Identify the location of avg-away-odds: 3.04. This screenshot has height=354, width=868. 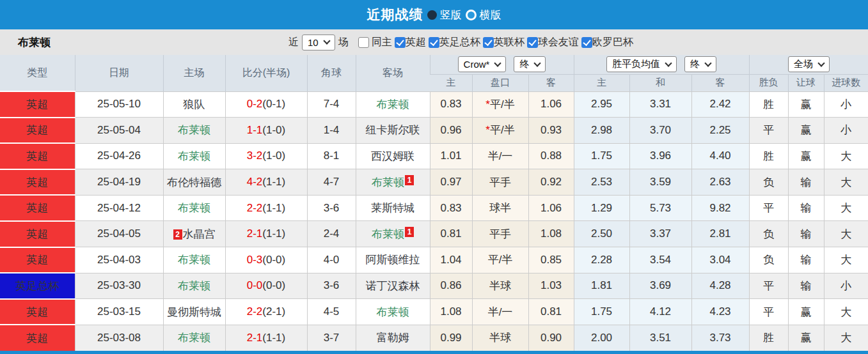
(720, 261).